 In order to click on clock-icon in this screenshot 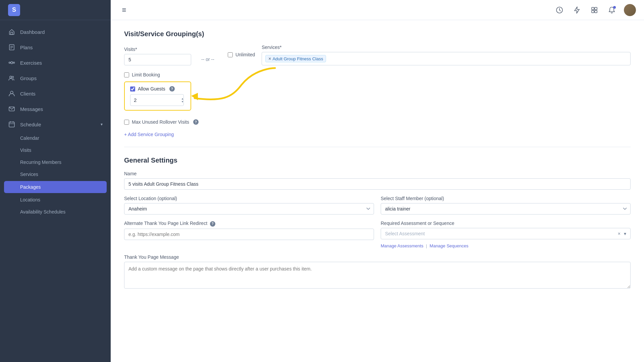, I will do `click(559, 10)`.